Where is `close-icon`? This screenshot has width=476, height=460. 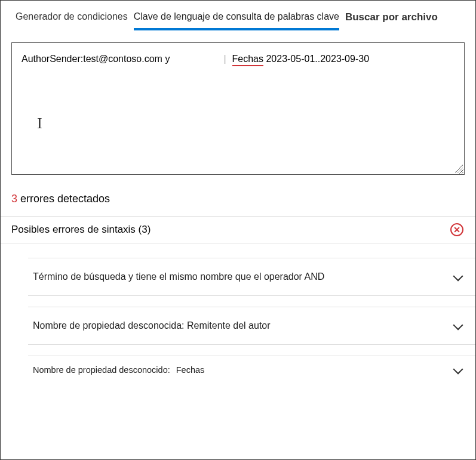 close-icon is located at coordinates (457, 230).